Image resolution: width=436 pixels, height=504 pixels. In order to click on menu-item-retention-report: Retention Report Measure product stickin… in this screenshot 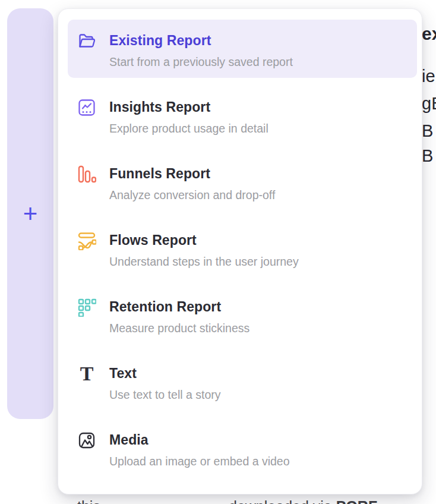, I will do `click(242, 315)`.